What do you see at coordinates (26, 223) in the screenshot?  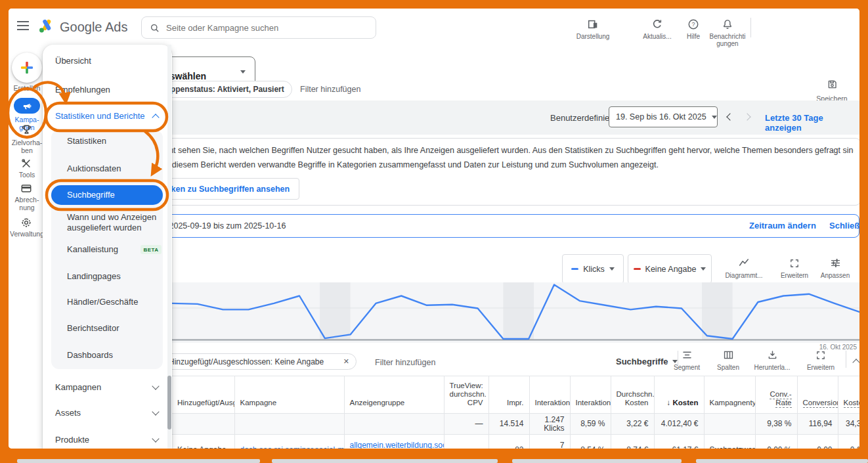 I see `sidebar-item-verwaltung` at bounding box center [26, 223].